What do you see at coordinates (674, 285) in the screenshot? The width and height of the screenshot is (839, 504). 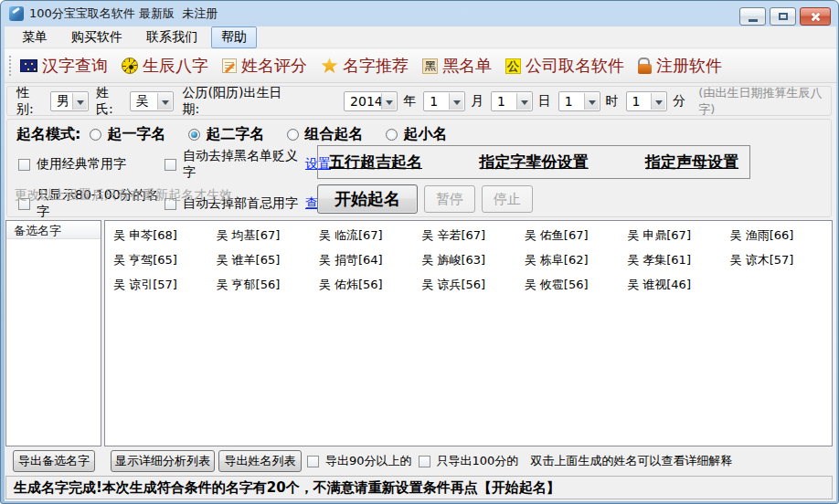 I see `name-item: 吴 谁视[46]` at bounding box center [674, 285].